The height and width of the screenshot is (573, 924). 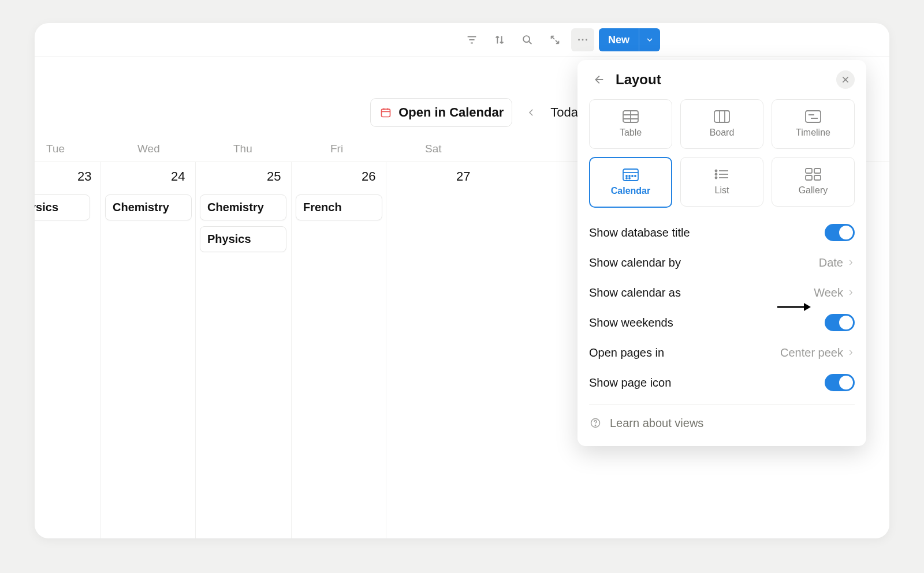 What do you see at coordinates (631, 182) in the screenshot?
I see `view-calendar: Calendar` at bounding box center [631, 182].